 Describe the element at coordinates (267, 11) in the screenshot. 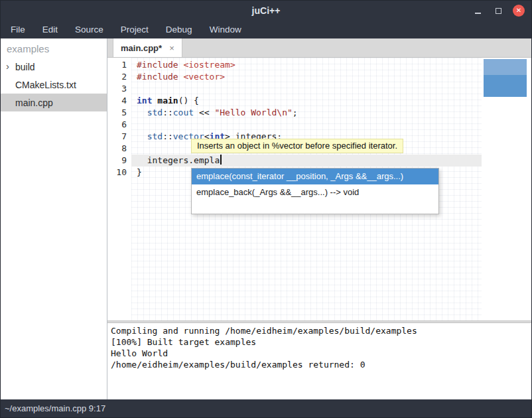

I see `window-title: juCi++` at that location.